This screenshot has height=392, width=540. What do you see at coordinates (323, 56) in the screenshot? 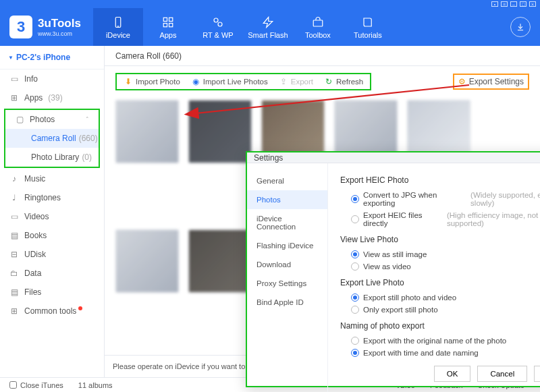
I see `breadcrumb: Camera Roll (660)` at bounding box center [323, 56].